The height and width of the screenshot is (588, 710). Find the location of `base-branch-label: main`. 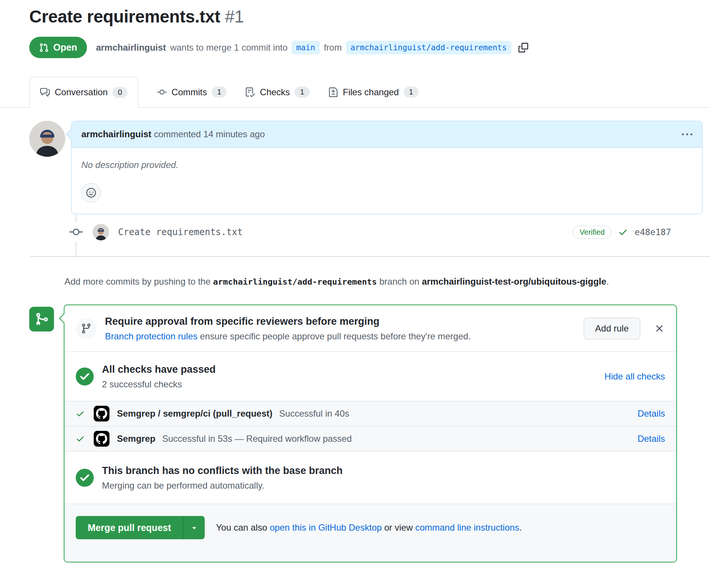

base-branch-label: main is located at coordinates (306, 48).